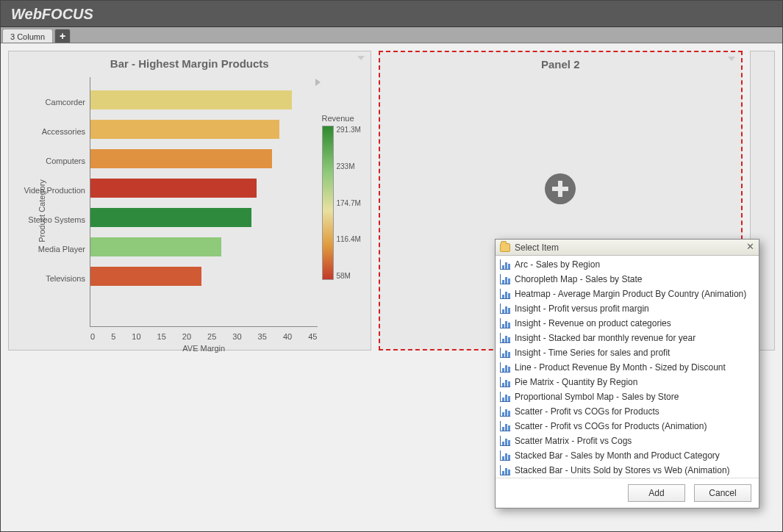  I want to click on folder-icon, so click(505, 248).